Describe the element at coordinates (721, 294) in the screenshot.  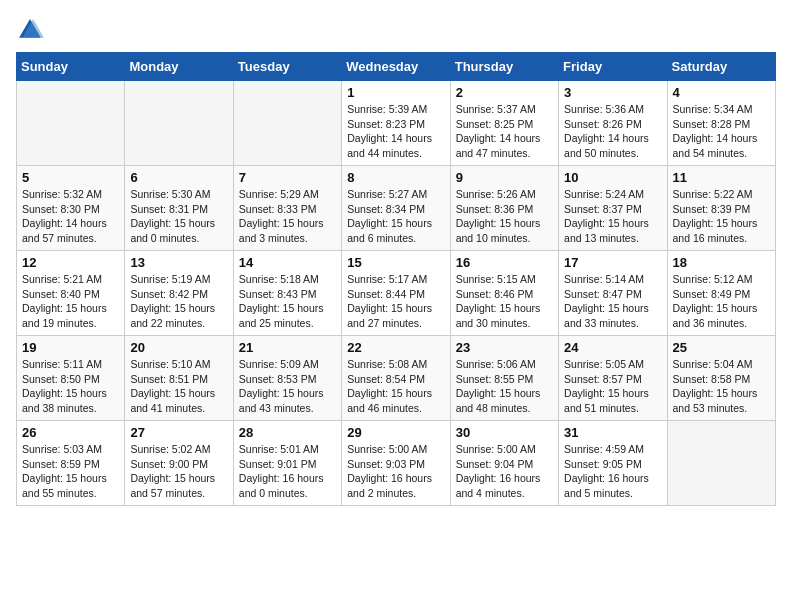
I see `day-cell: 18Sunrise: 5:12 AM Sunset: 8:49 PM Dayli…` at that location.